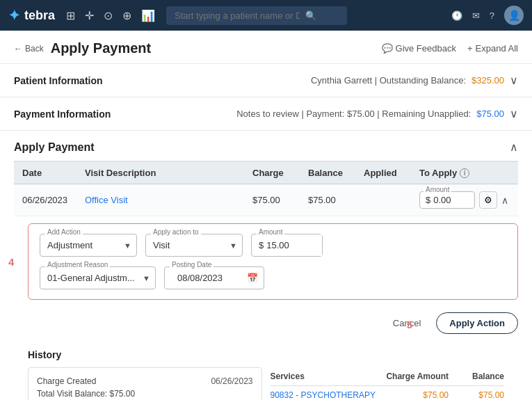  I want to click on feedback-icon: 💬, so click(387, 49).